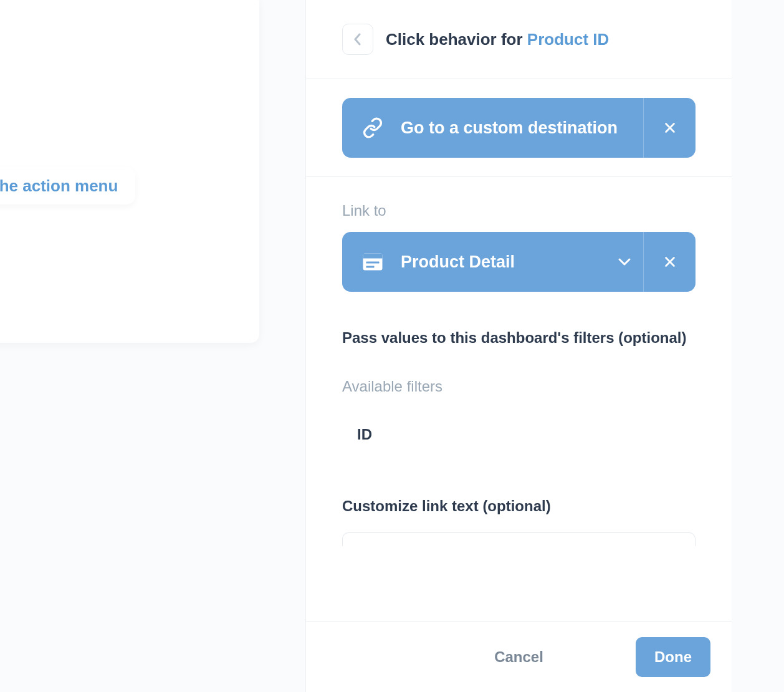 This screenshot has width=784, height=692. I want to click on behavior-clear-button, so click(669, 128).